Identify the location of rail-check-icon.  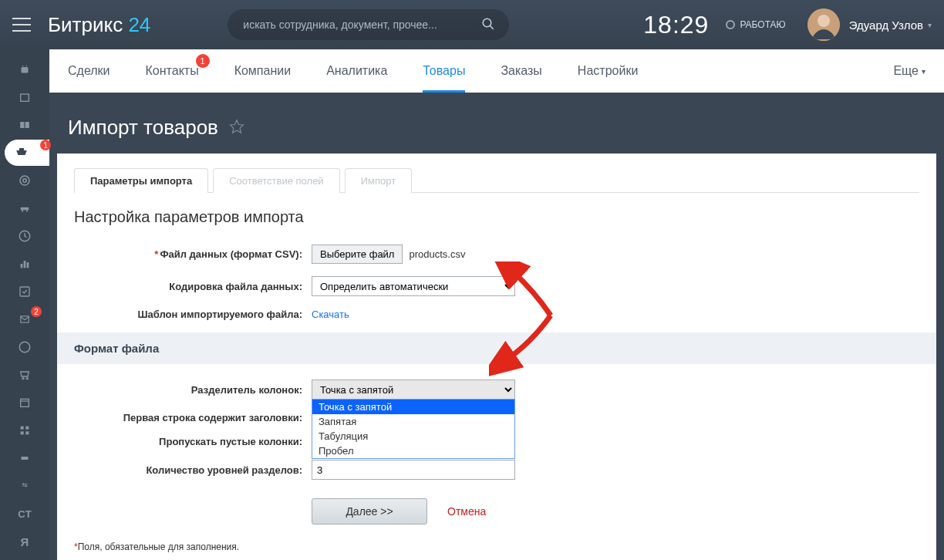
(25, 292).